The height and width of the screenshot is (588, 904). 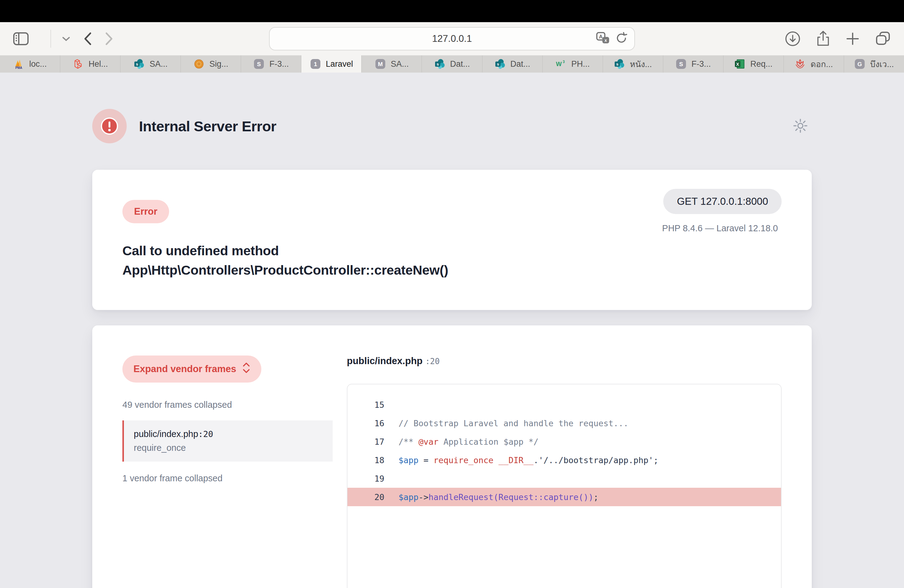 What do you see at coordinates (78, 64) in the screenshot?
I see `laravel-favicon-icon` at bounding box center [78, 64].